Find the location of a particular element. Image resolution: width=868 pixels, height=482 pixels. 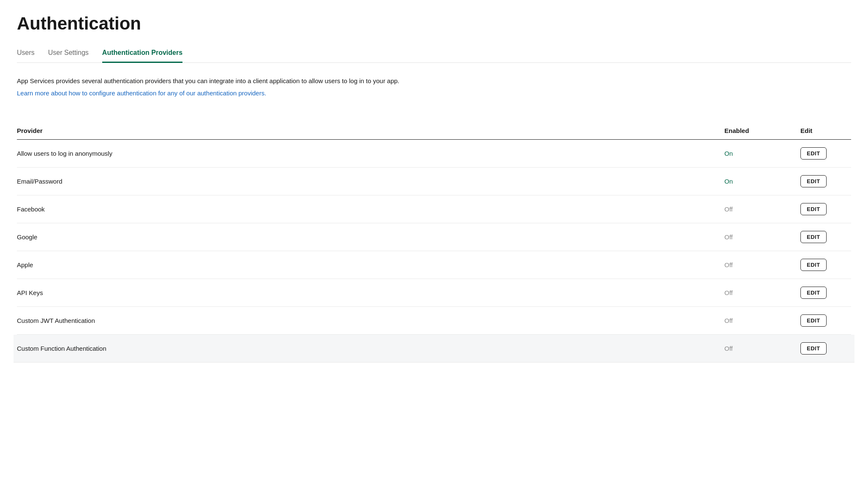

edit-cell-facebook: EDIT is located at coordinates (826, 209).